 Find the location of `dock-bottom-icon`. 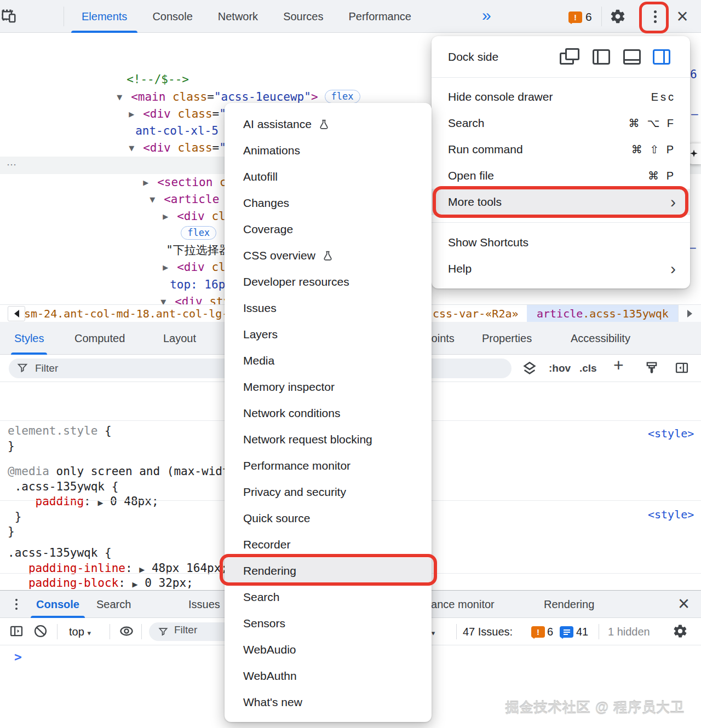

dock-bottom-icon is located at coordinates (632, 57).